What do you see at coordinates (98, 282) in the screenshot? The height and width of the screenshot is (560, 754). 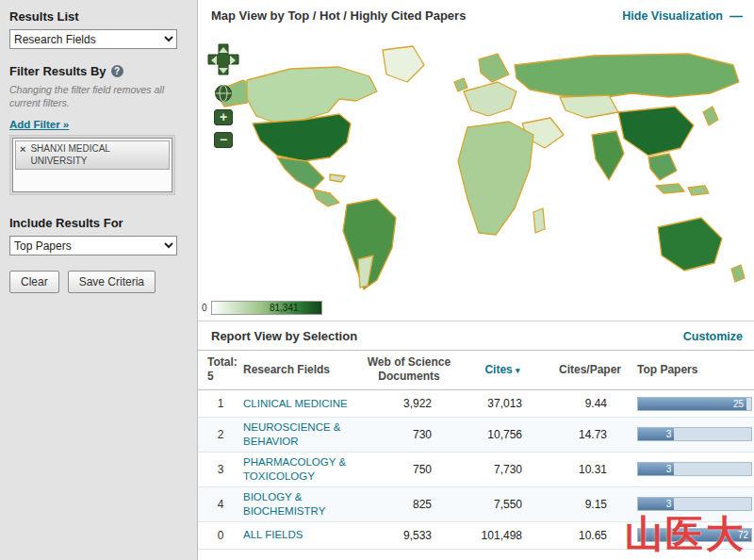 I see `sidebar-buttons: Clear Save Criteria` at bounding box center [98, 282].